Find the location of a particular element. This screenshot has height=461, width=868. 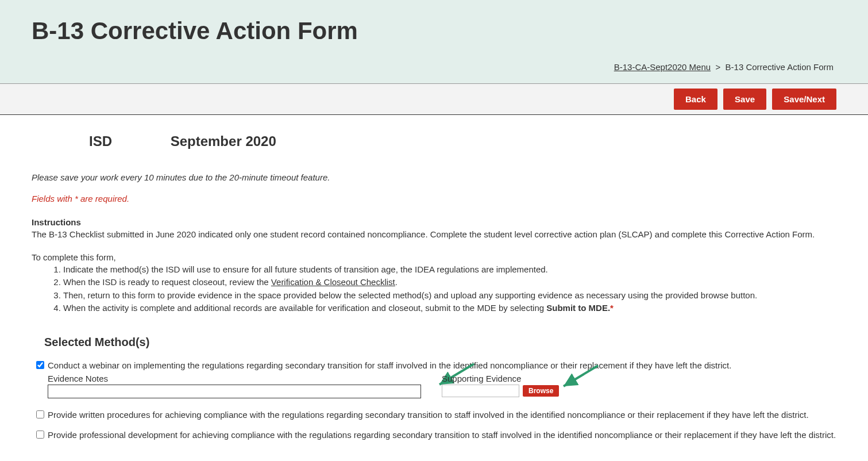

evidence-notes-col: Evidence Notes is located at coordinates (234, 386).